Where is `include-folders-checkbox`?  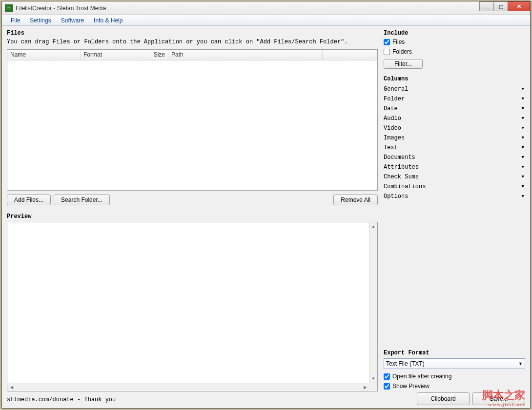 include-folders-checkbox is located at coordinates (387, 52).